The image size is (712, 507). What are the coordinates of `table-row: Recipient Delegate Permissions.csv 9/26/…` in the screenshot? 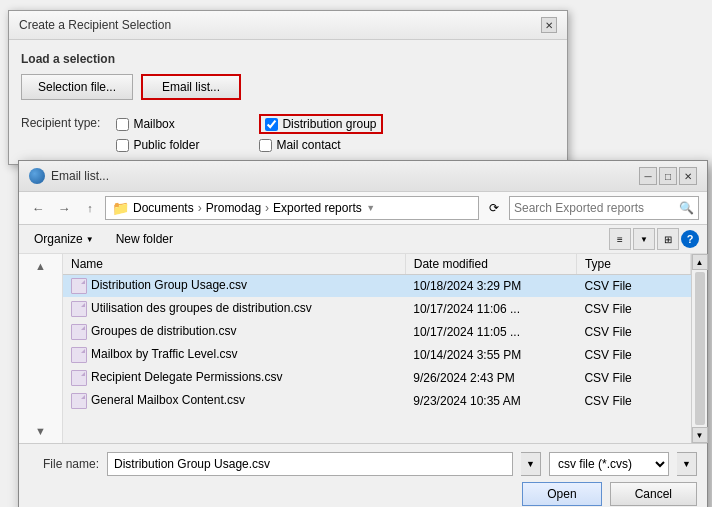 It's located at (377, 378).